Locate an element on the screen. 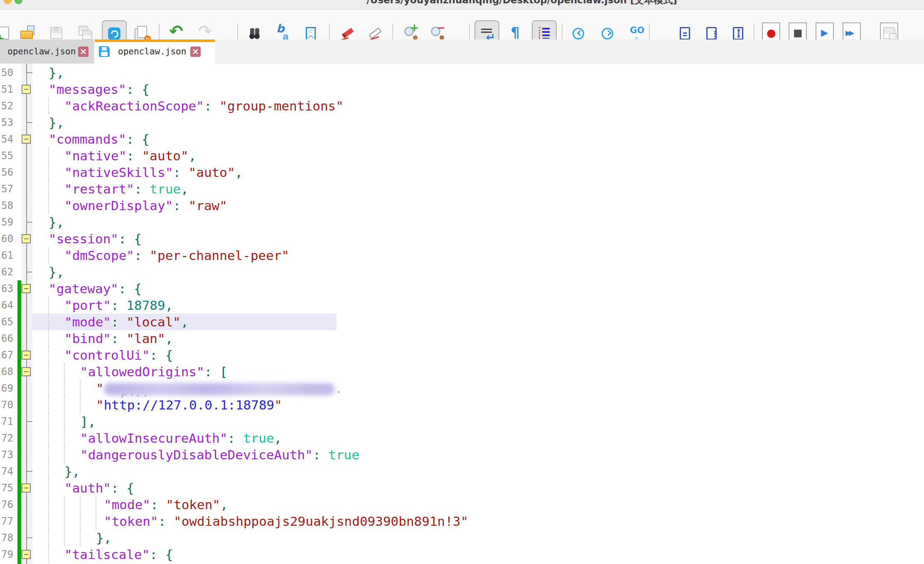 The image size is (924, 564). token-key: "allowInsecureAuth" is located at coordinates (154, 438).